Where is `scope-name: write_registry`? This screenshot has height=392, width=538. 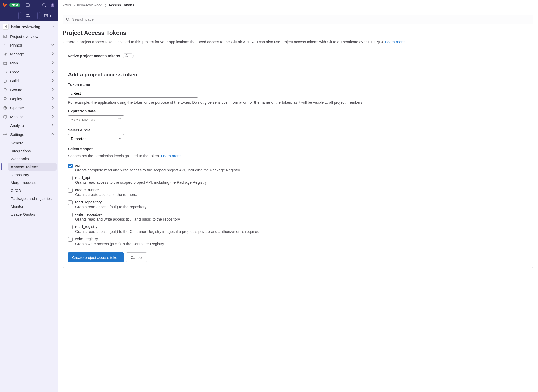 scope-name: write_registry is located at coordinates (120, 239).